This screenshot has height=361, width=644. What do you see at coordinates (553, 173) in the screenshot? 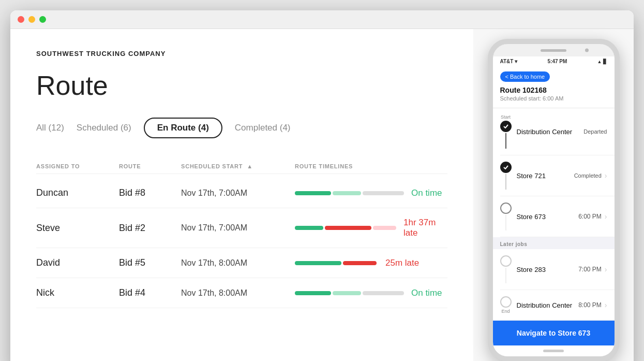
I see `timeline-list: Start Distribution Center Departed` at bounding box center [553, 173].